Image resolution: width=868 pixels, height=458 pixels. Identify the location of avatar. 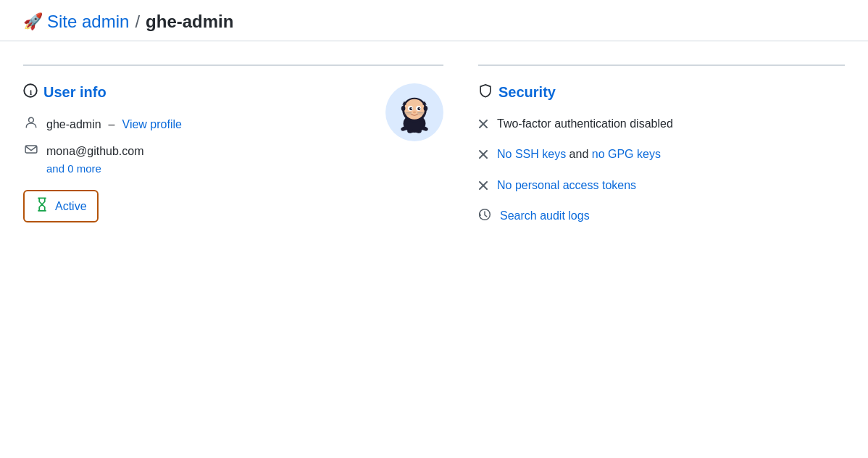
(414, 112).